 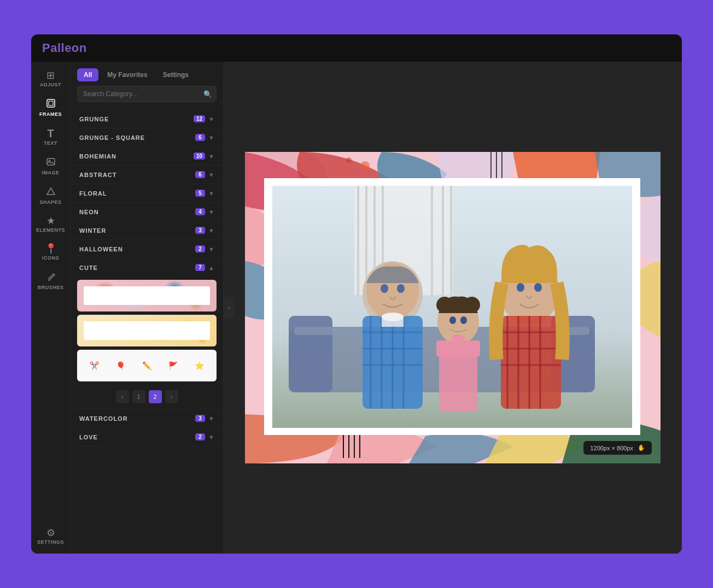 I want to click on sidebar-item-settings: ⚙ SETTINGS, so click(x=51, y=537).